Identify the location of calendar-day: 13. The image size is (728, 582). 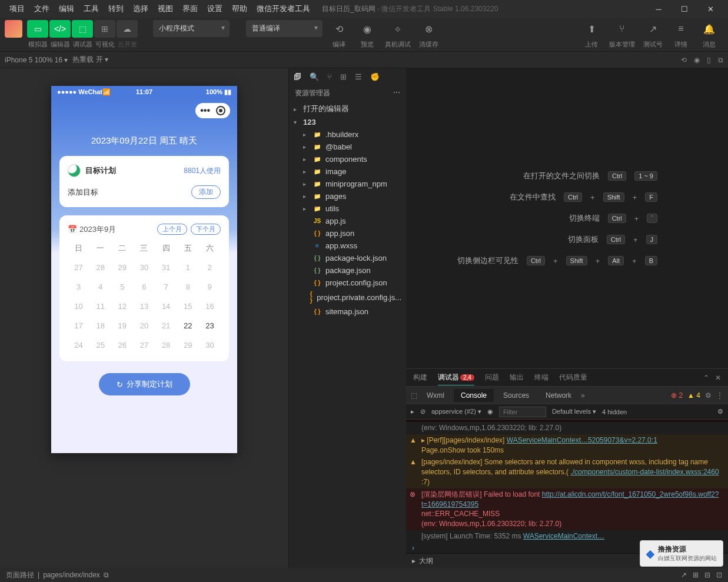
(144, 306).